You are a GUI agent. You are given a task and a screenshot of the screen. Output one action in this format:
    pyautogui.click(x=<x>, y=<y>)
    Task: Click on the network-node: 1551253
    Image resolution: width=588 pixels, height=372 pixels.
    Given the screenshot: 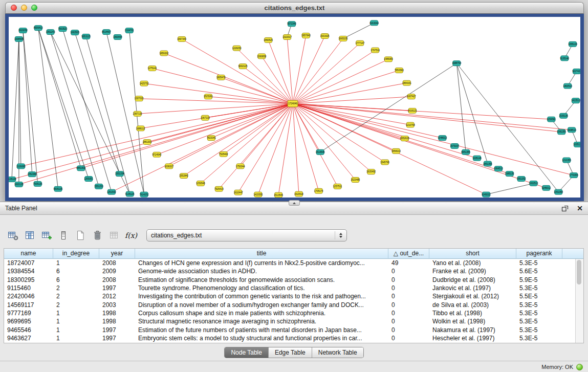 What is the action you would take?
    pyautogui.click(x=99, y=186)
    